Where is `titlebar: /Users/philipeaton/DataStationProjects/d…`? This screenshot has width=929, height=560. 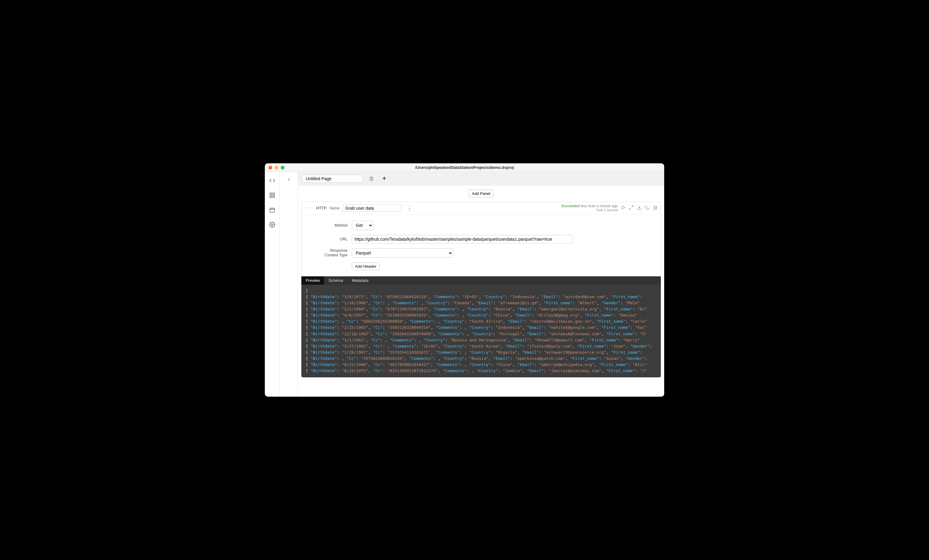 titlebar: /Users/philipeaton/DataStationProjects/d… is located at coordinates (464, 167).